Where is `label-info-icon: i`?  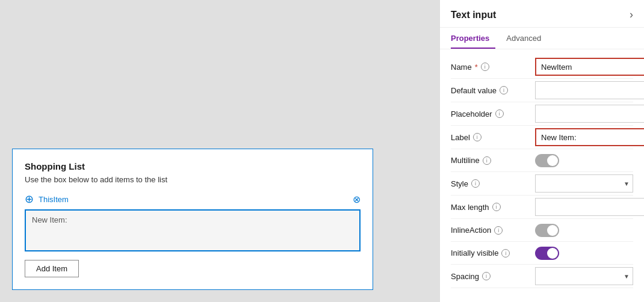
label-info-icon: i is located at coordinates (477, 137).